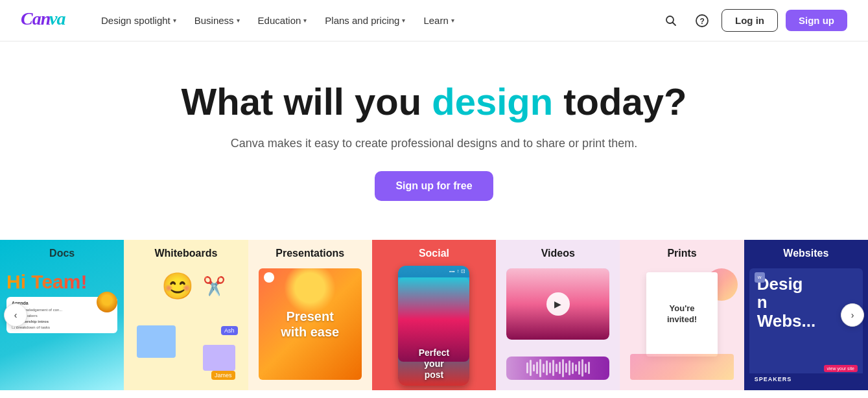  I want to click on nav-links: Design spotlight ▾ Business ▾ Education …, so click(376, 21).